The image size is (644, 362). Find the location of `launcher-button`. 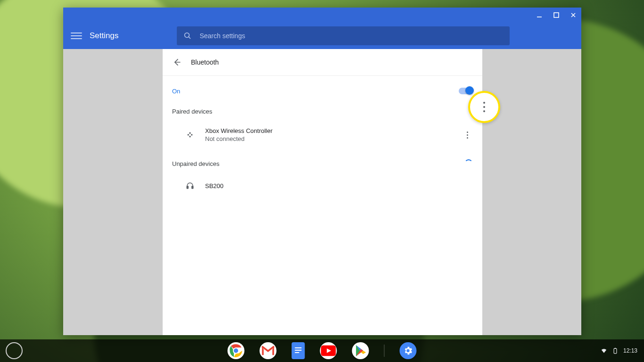

launcher-button is located at coordinates (14, 351).